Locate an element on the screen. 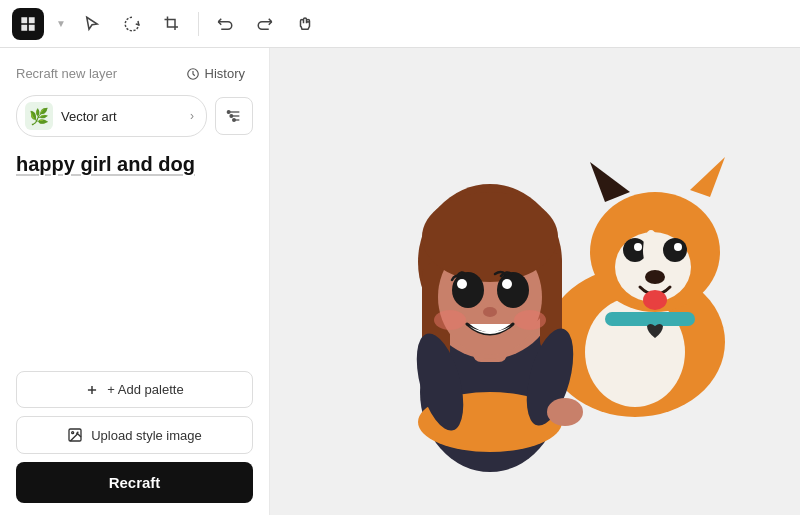 This screenshot has width=800, height=515. panel-title: Recraft new layer is located at coordinates (66, 74).